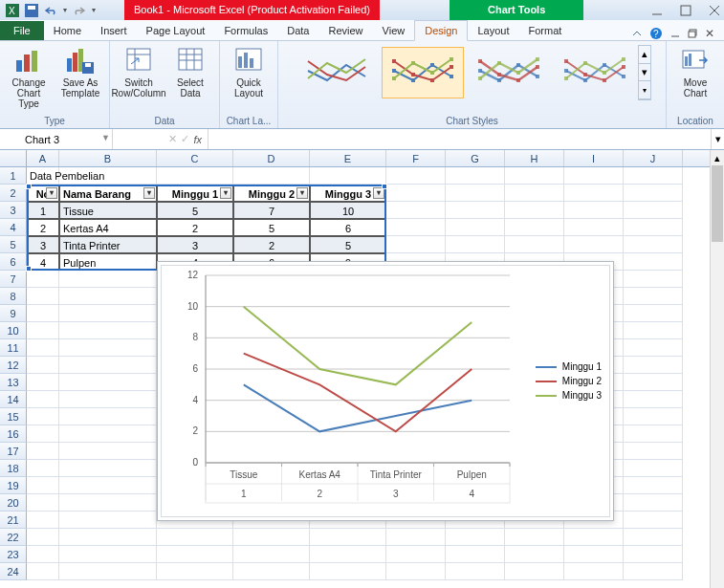  I want to click on excel-icon: X, so click(12, 11).